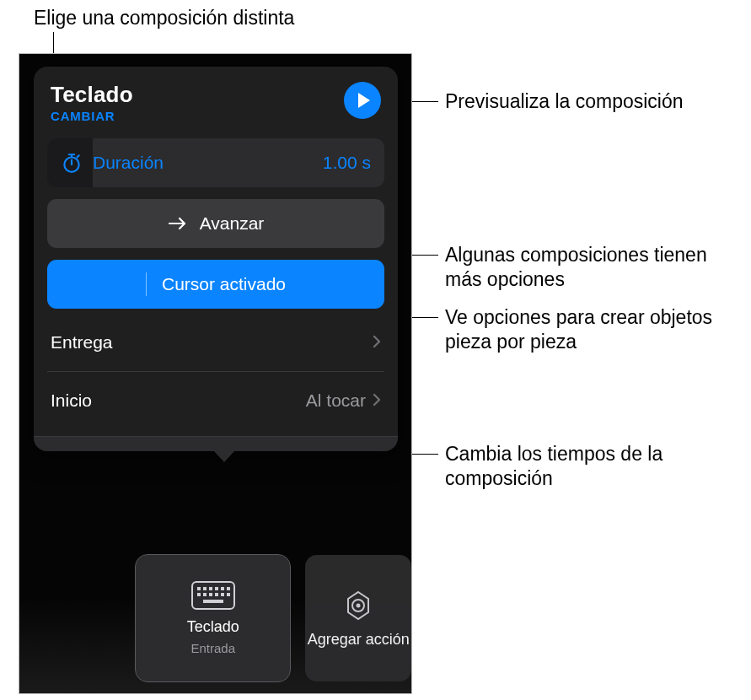 The height and width of the screenshot is (700, 751). What do you see at coordinates (164, 19) in the screenshot?
I see `callout-top: Elige una composición distinta` at bounding box center [164, 19].